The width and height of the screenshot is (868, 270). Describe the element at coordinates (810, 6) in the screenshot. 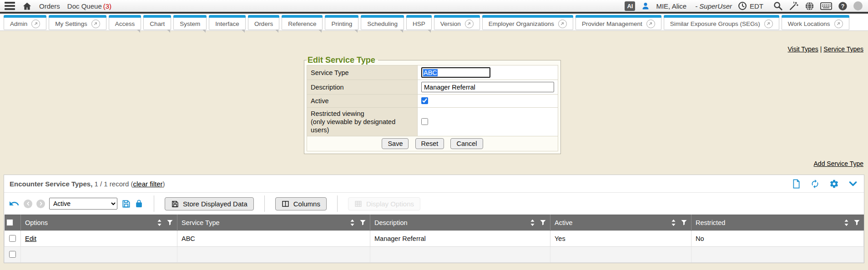

I see `globe-icon` at that location.